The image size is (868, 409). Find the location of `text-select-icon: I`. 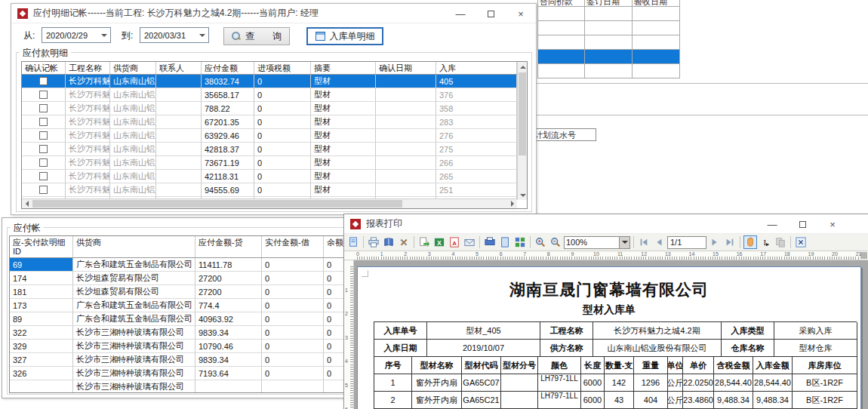

text-select-icon: I is located at coordinates (765, 242).